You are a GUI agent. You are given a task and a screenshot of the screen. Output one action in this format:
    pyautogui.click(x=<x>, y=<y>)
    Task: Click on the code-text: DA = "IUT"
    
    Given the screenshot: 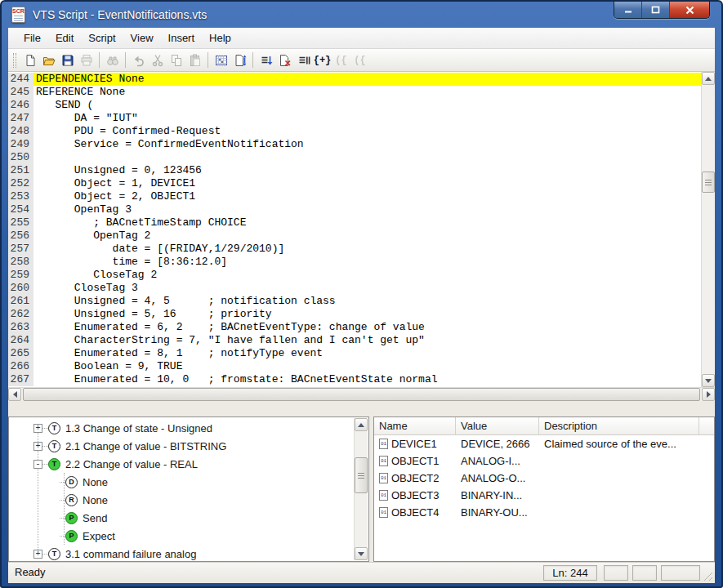 What is the action you would take?
    pyautogui.click(x=368, y=118)
    